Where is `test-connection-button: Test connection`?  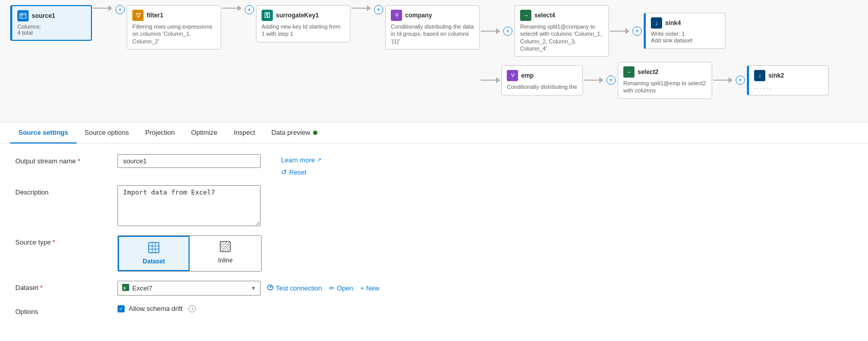 test-connection-button: Test connection is located at coordinates (294, 288).